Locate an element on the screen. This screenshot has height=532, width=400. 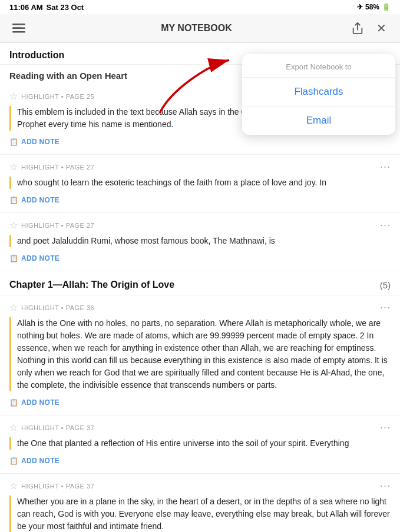
battery-icon: 🔋 is located at coordinates (386, 7).